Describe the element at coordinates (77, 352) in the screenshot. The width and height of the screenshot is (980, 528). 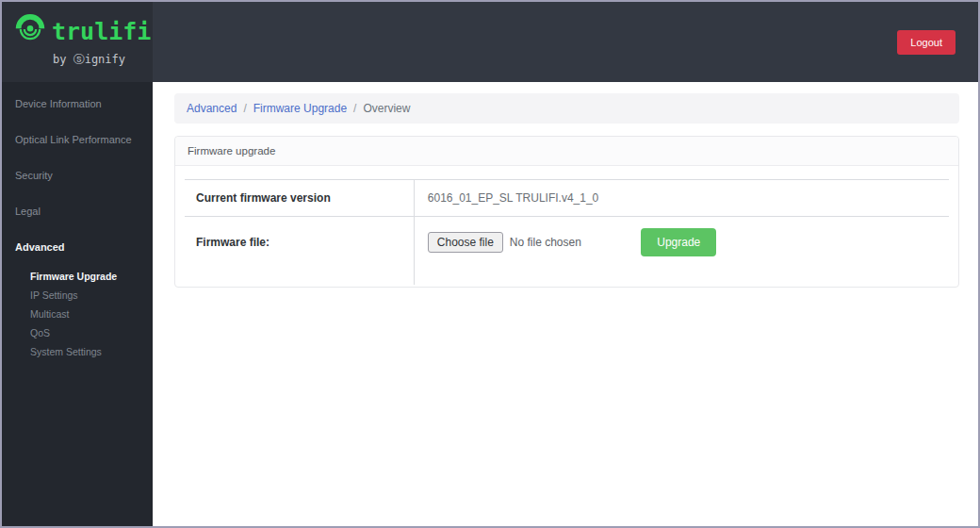
I see `subnav-item-system-settings: System Settings` at that location.